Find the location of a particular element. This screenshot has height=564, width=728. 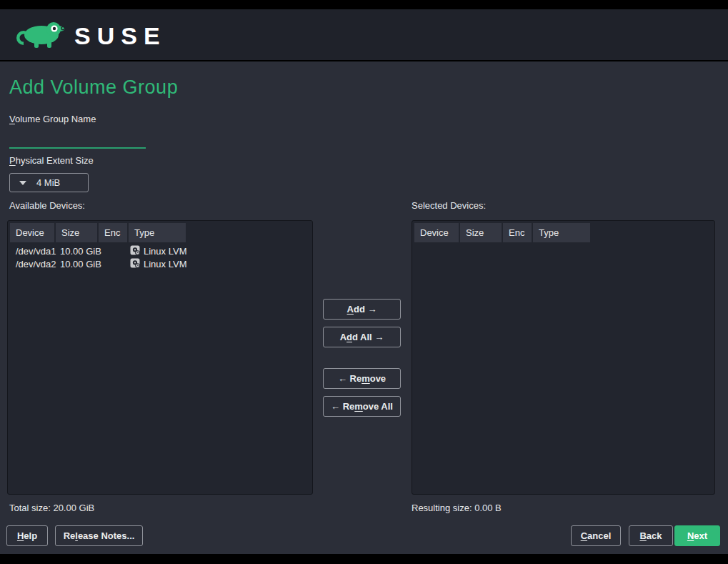

app-header-bar: SUSE is located at coordinates (364, 34).